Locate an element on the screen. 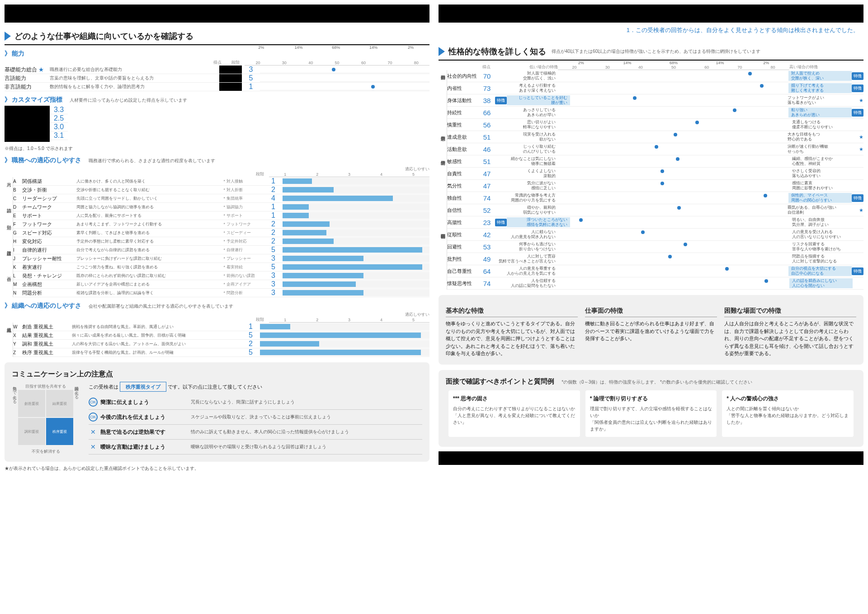 This screenshot has height=614, width=868. feature-text: 物事をゆっくりと進めていこうとするタイプである。自分なりのものの見方や考えを大切… is located at coordinates (512, 339).